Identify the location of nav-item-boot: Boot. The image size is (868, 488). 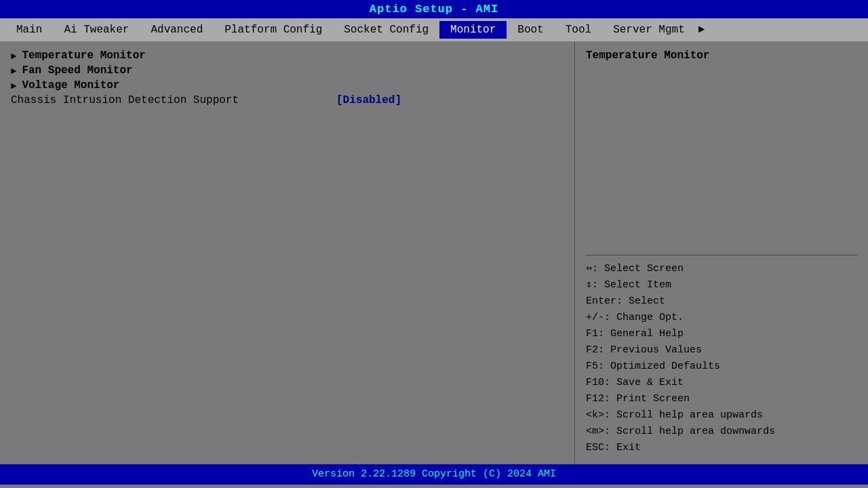
(530, 30).